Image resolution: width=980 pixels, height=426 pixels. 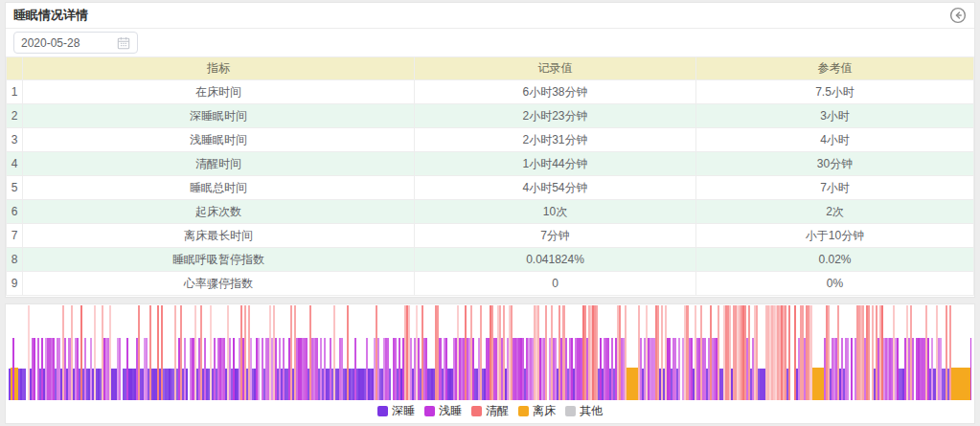 I want to click on cell-indicator: 起床次数, so click(x=218, y=213).